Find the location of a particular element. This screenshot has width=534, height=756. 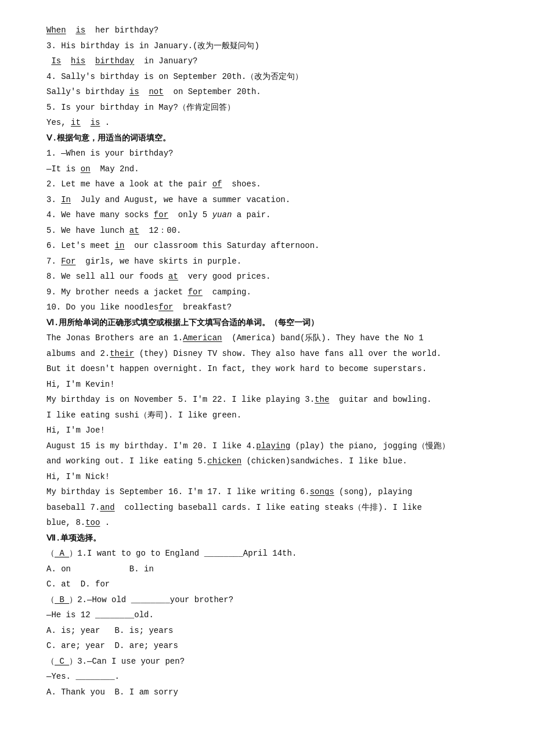

text-line-l12: 3. In July and August, we have a summer … is located at coordinates (273, 200).